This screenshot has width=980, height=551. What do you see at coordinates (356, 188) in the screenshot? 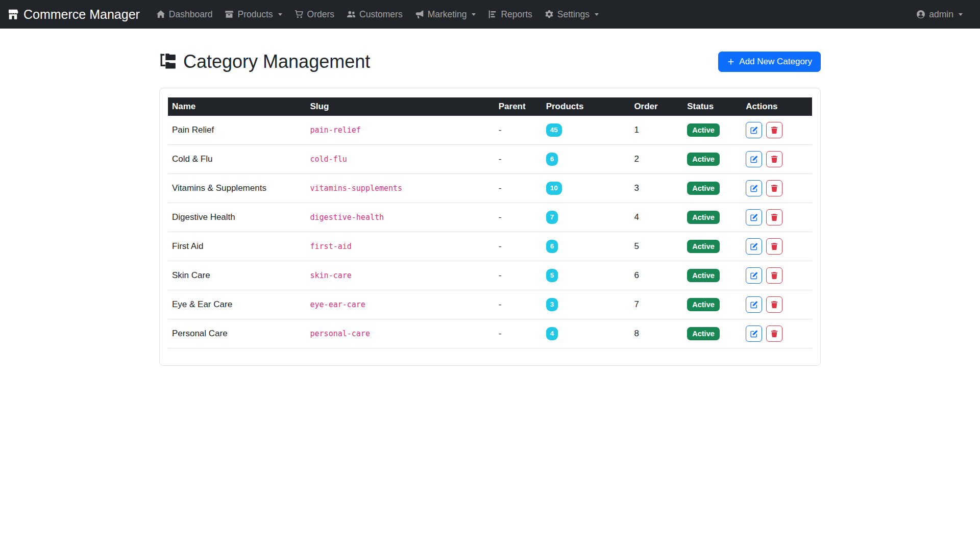
I see `category-slug: vitamins-supplements` at bounding box center [356, 188].